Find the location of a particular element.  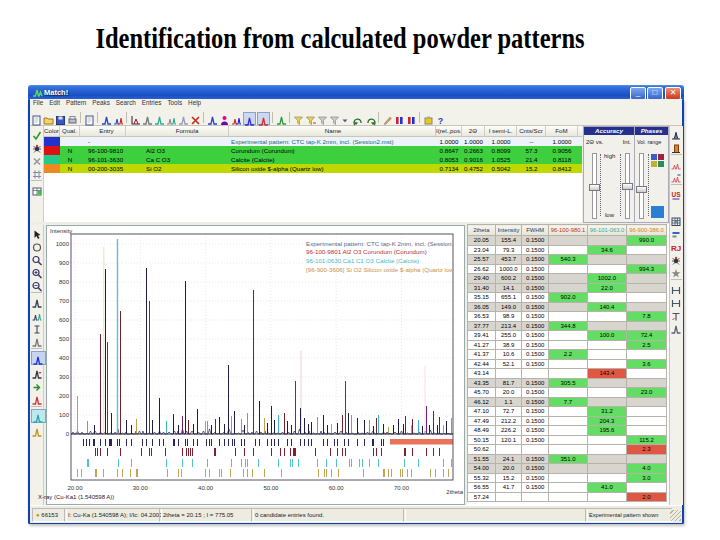

svg-text: 400 is located at coordinates (64, 358).